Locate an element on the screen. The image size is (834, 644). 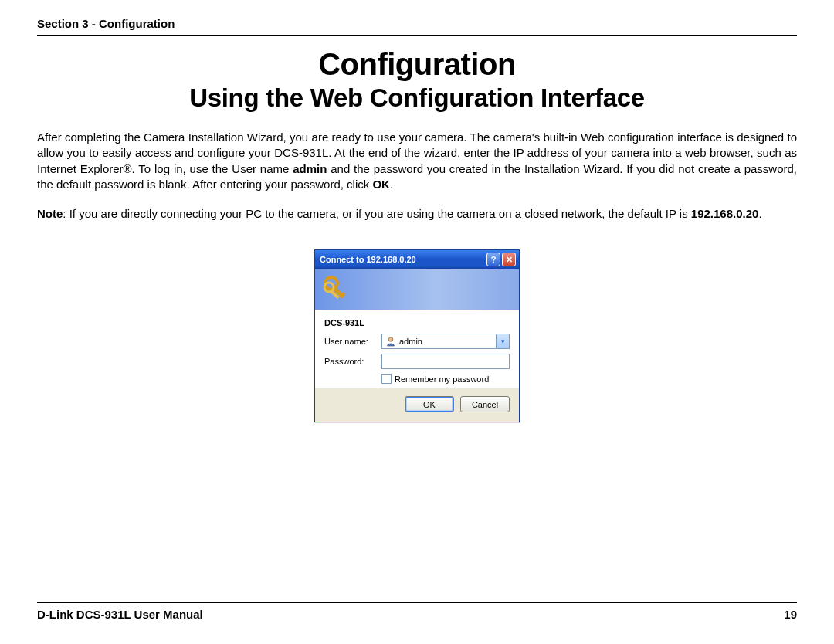
footer-manual: D-Link DCS-931L User Manual is located at coordinates (120, 615).